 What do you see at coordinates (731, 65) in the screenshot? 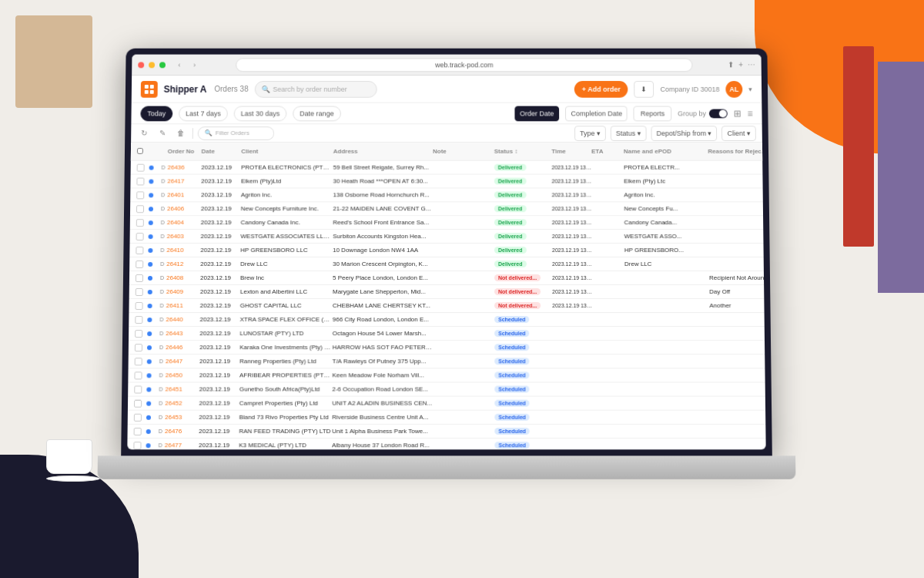
I see `share-icon: ⬆` at bounding box center [731, 65].